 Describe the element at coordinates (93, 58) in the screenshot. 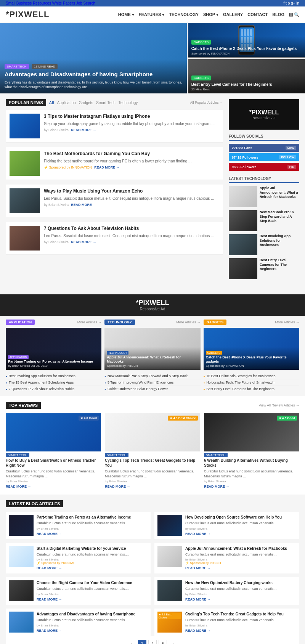

I see `hero-main: SMART TECH 13 MINS READ Advantages and D…` at that location.